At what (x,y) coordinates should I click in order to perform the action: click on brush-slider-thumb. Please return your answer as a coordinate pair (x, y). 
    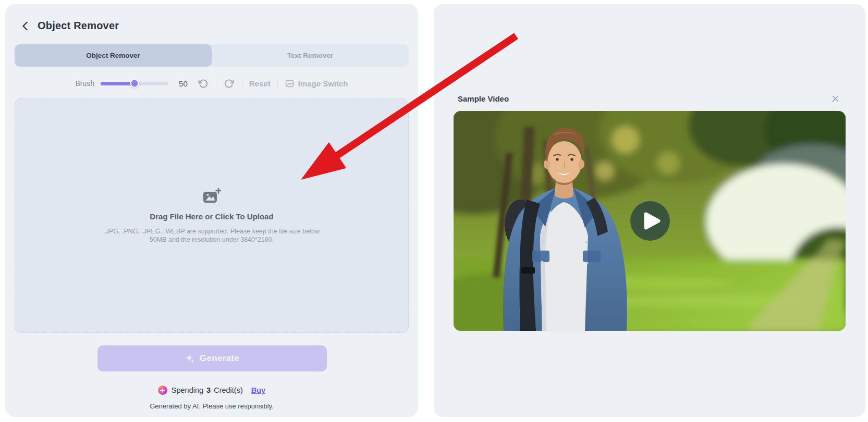
    Looking at the image, I should click on (135, 83).